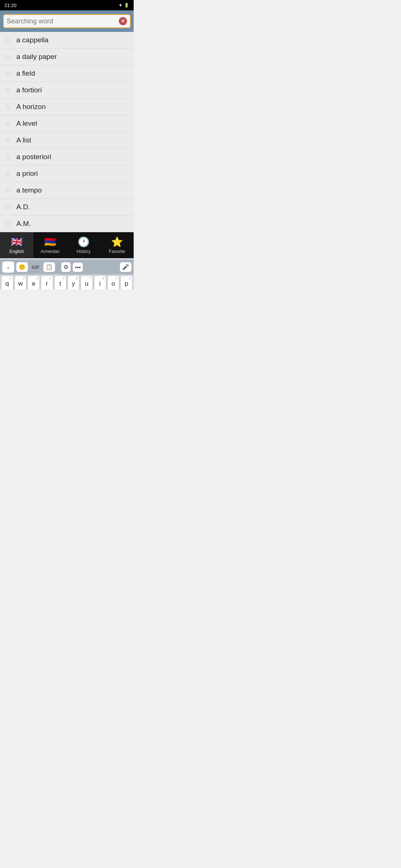 The width and height of the screenshot is (401, 868). Describe the element at coordinates (27, 174) in the screenshot. I see `word-text: a priori` at that location.